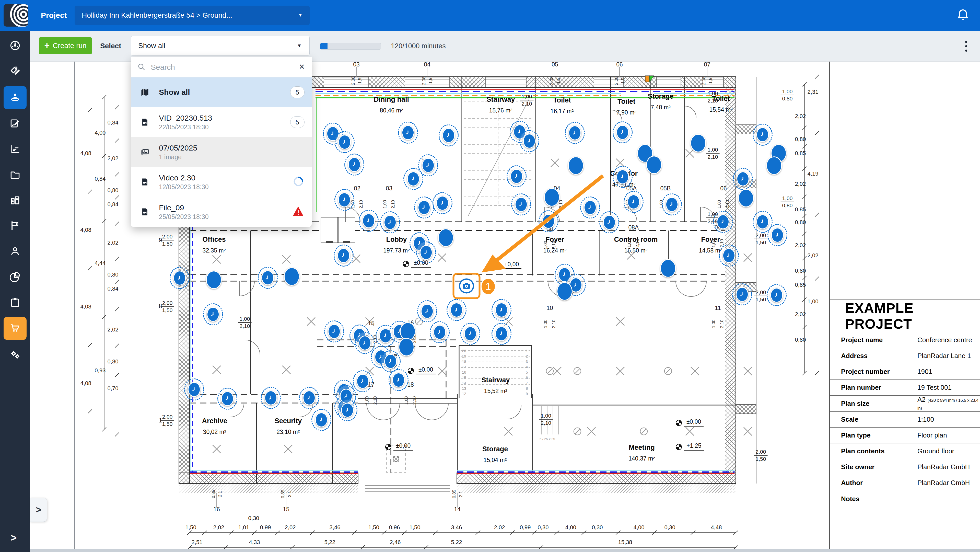 The image size is (980, 552). Describe the element at coordinates (15, 226) in the screenshot. I see `sidebar-item-flag` at that location.